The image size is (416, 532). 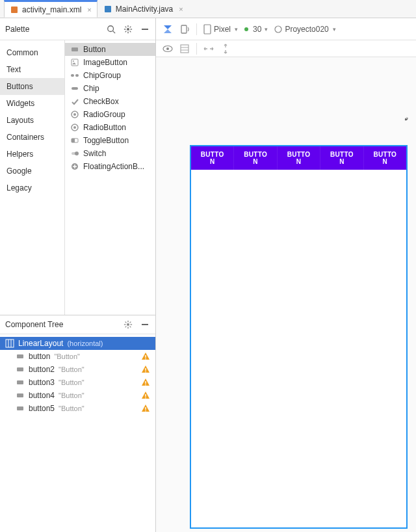 What do you see at coordinates (299, 158) in the screenshot?
I see `linear-layout-preview: BUTTONBUTTONBUTTONBUTTONBUTTON` at bounding box center [299, 158].